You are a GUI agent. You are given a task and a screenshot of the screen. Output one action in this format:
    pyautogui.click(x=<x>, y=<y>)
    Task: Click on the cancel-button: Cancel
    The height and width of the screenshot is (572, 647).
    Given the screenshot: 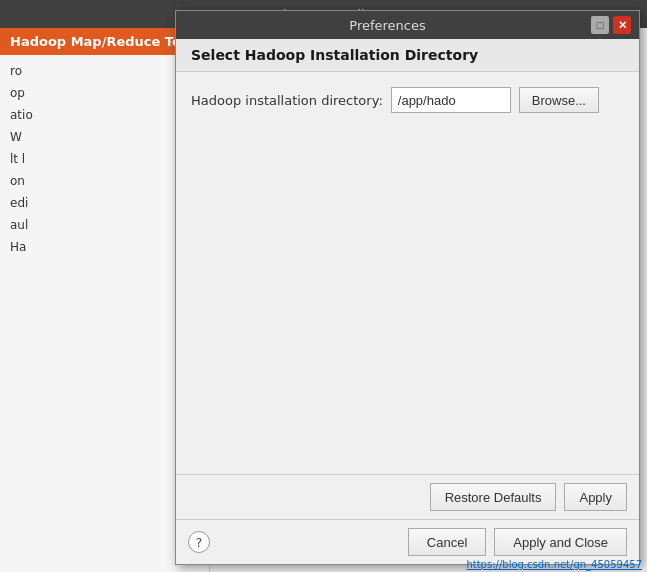 What is the action you would take?
    pyautogui.click(x=447, y=542)
    